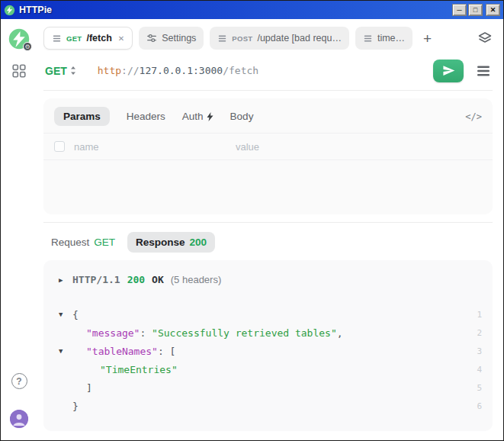 The image size is (504, 441). Describe the element at coordinates (475, 351) in the screenshot. I see `line-number: 3` at that location.